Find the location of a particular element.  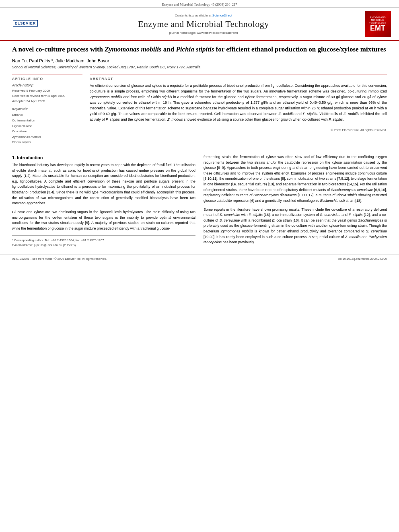

article-info-label: ARTICLE INFO is located at coordinates (47, 79).